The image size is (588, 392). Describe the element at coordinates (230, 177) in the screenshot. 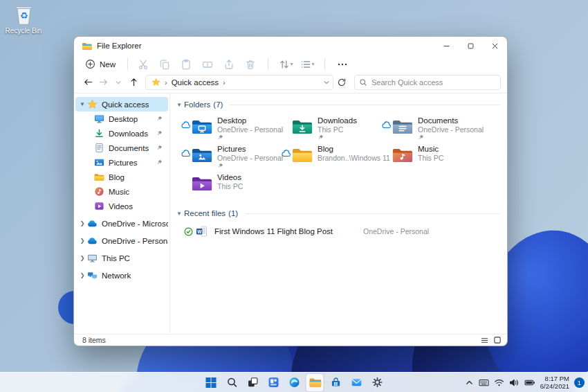

I see `folder-name: Videos` at that location.